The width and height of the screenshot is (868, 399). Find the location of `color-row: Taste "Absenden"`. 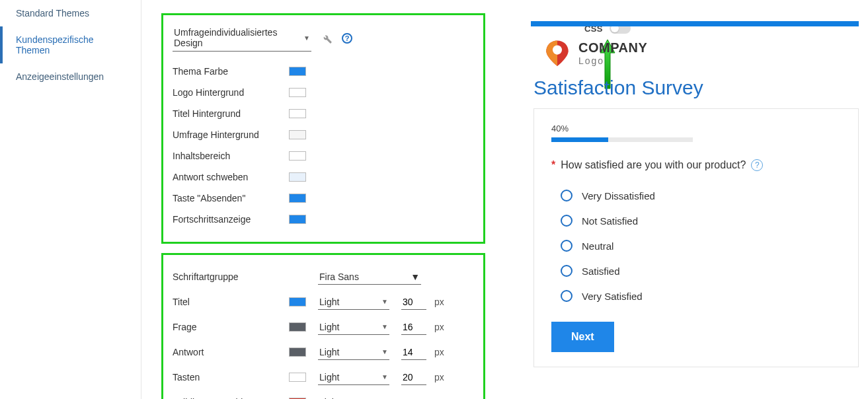

color-row: Taste "Absenden" is located at coordinates (322, 198).